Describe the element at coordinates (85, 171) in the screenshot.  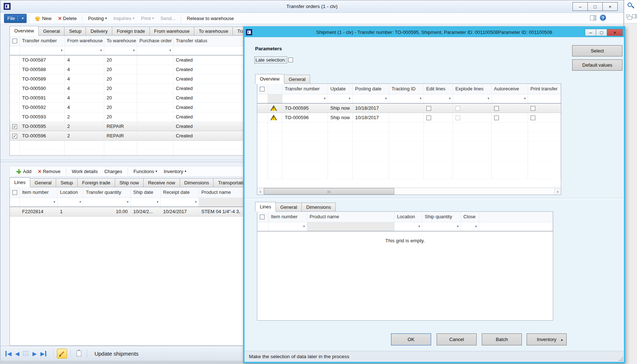
I see `work-details-button: Work details` at that location.